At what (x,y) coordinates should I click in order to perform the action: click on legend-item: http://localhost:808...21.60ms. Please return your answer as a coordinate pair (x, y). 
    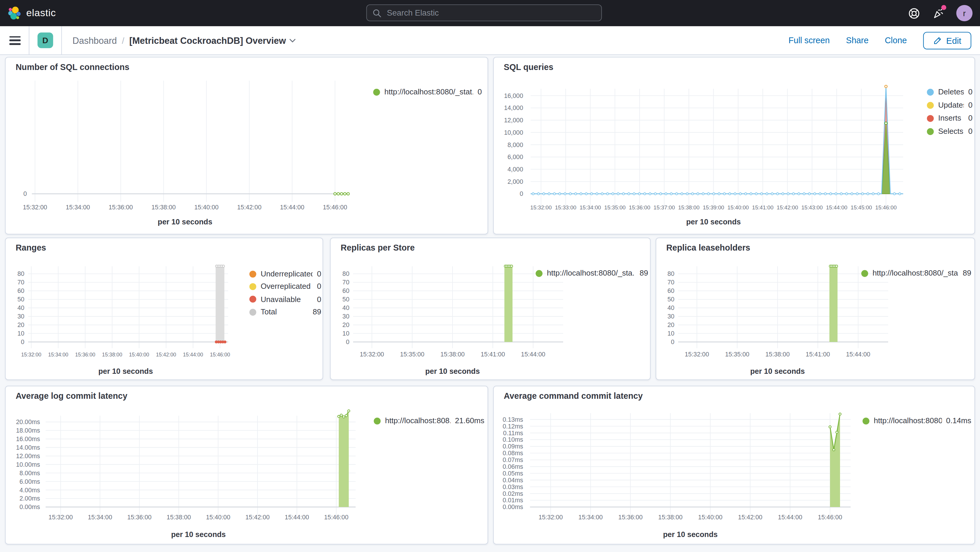
    Looking at the image, I should click on (429, 421).